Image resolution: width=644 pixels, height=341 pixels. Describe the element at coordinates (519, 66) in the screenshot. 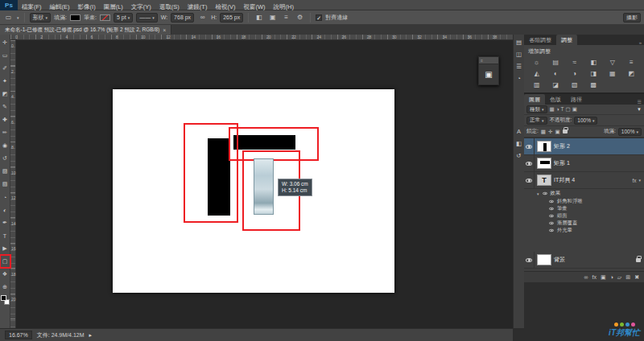

I see `collapsed-histogram-panel-icon: ☰` at that location.